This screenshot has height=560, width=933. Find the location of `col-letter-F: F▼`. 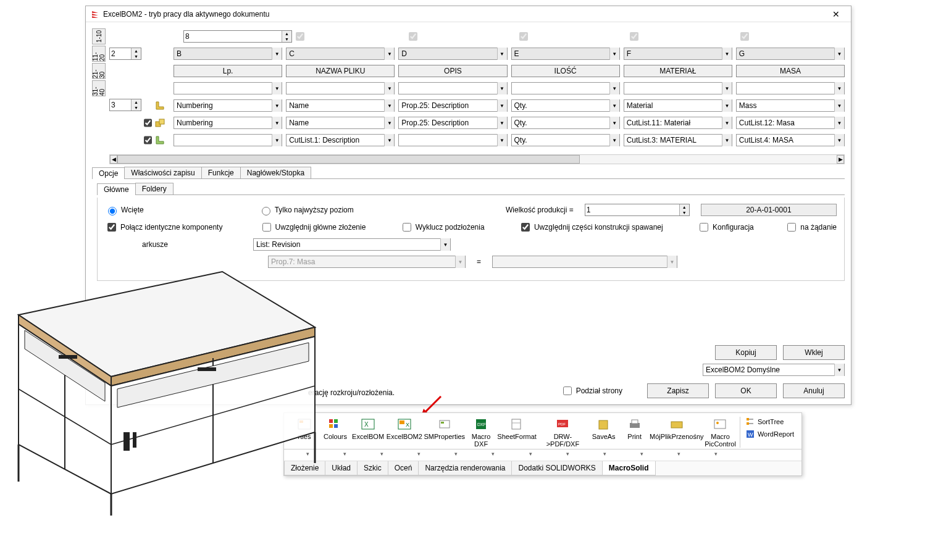

col-letter-F: F▼ is located at coordinates (678, 54).